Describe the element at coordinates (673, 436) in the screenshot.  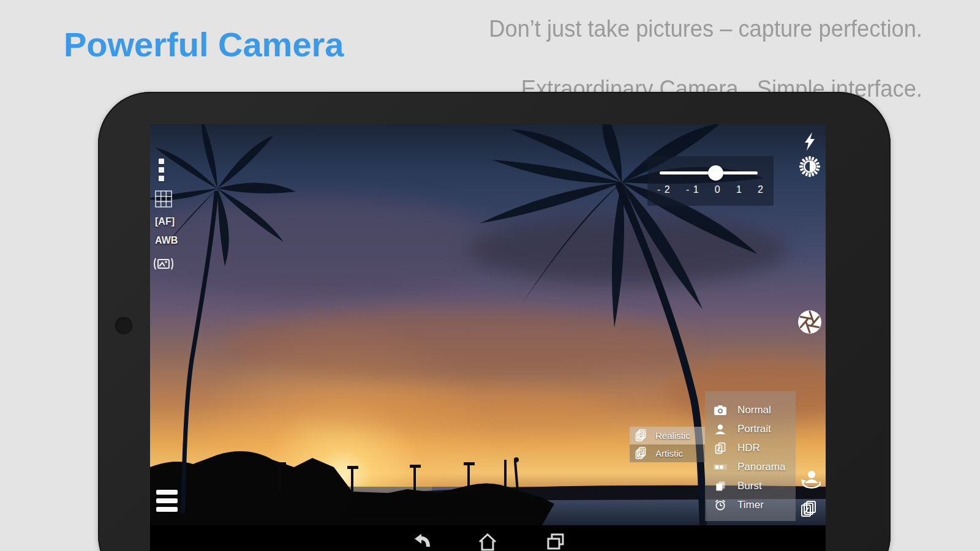
I see `filter-item-label: Realistic` at that location.